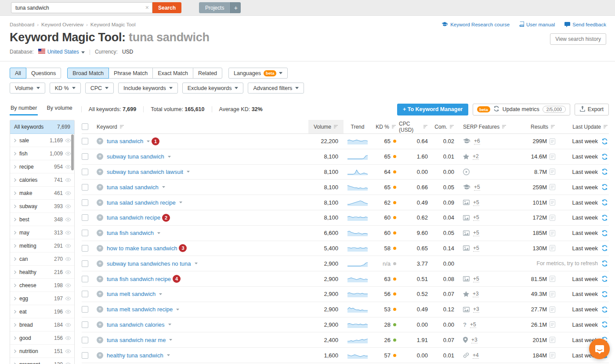  I want to click on breadcrumb-item: Keyword Magic Tool, so click(113, 25).